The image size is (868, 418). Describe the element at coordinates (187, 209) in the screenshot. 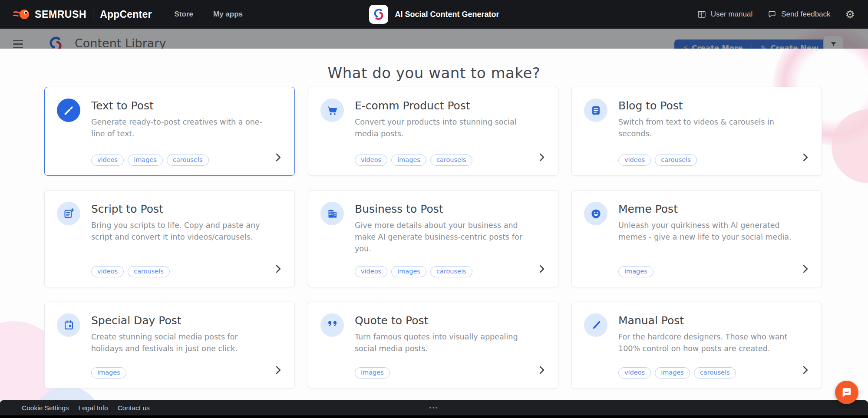

I see `card-title: Script to Post` at that location.